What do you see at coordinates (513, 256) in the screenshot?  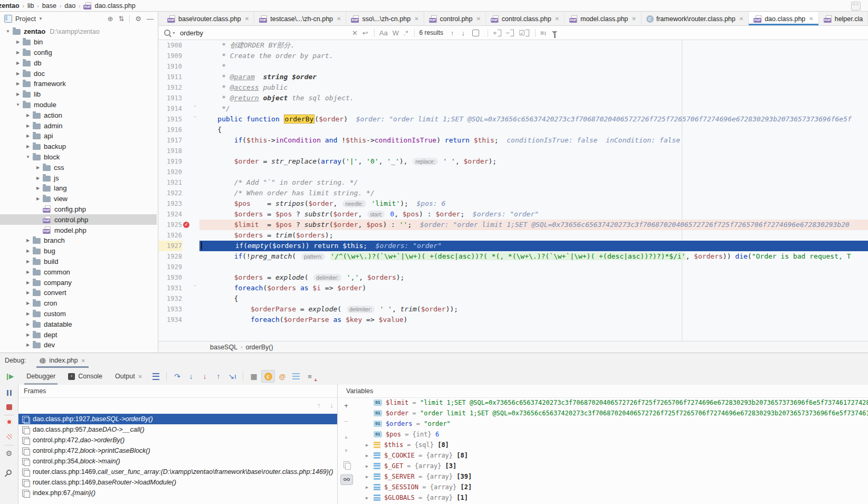 I see `code-line-1928: 1928 if(!preg_match( pattern: '/^(\w+\.)…` at bounding box center [513, 256].